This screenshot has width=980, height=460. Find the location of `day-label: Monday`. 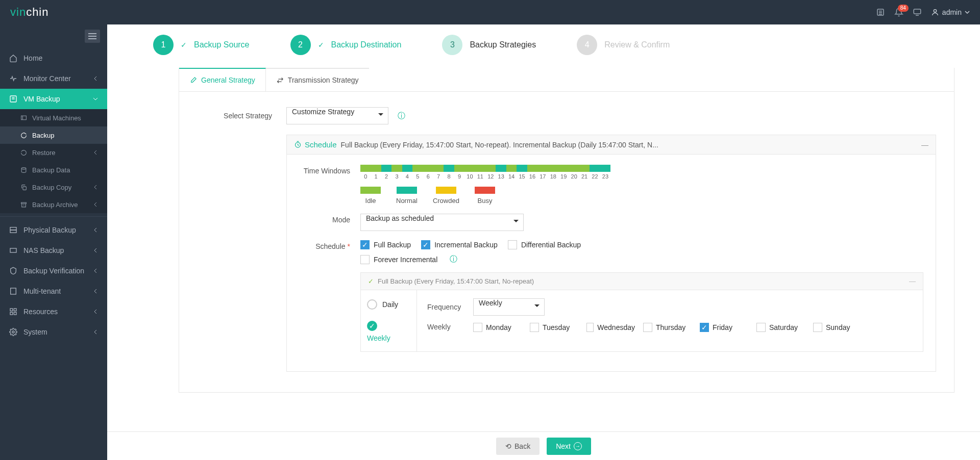

day-label: Monday is located at coordinates (499, 327).